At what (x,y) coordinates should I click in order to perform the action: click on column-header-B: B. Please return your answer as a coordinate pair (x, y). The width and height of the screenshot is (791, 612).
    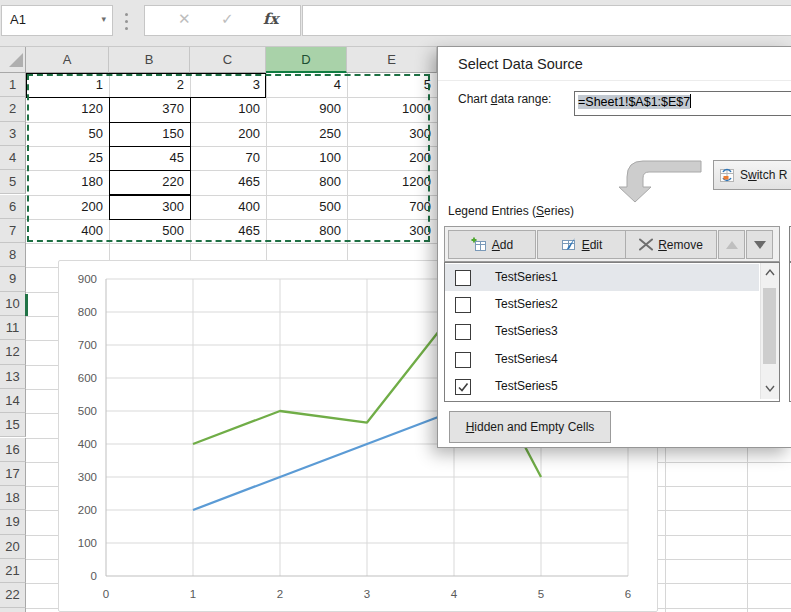
    Looking at the image, I should click on (150, 60).